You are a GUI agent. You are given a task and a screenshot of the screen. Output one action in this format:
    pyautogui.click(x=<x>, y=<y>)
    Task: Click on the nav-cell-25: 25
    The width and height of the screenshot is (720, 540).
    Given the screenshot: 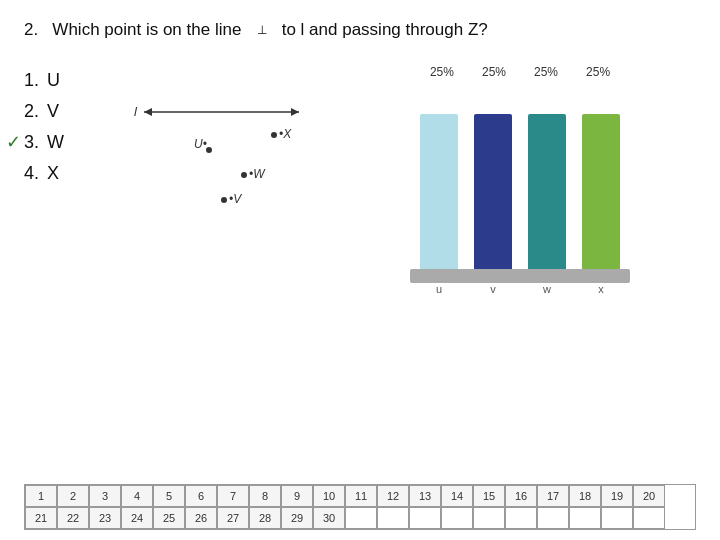 What is the action you would take?
    pyautogui.click(x=169, y=518)
    